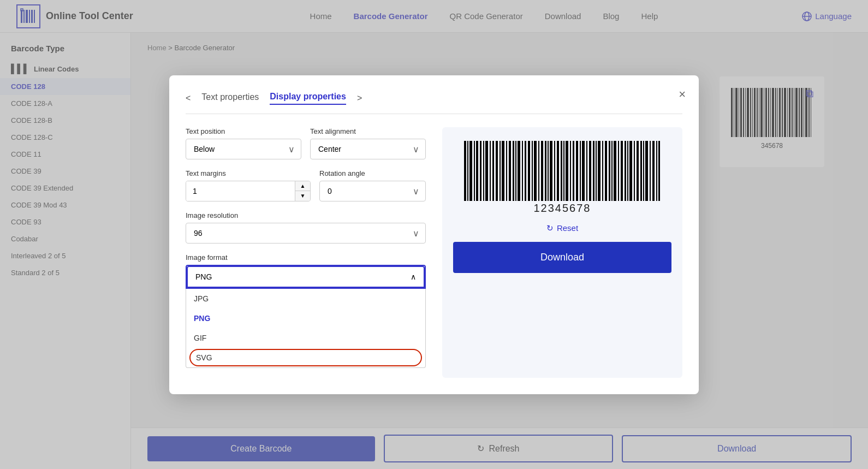 This screenshot has height=469, width=868. I want to click on tab-text-properties: Text properties, so click(230, 98).